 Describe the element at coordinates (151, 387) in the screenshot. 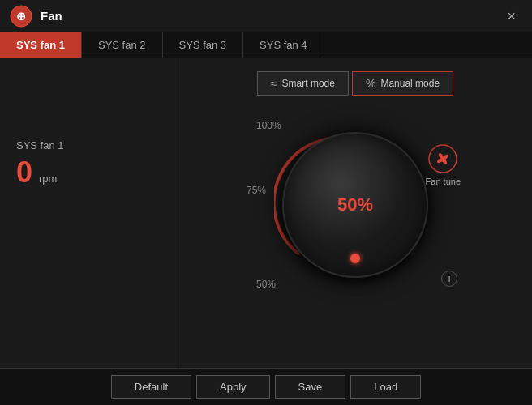

I see `default-button: Default` at that location.